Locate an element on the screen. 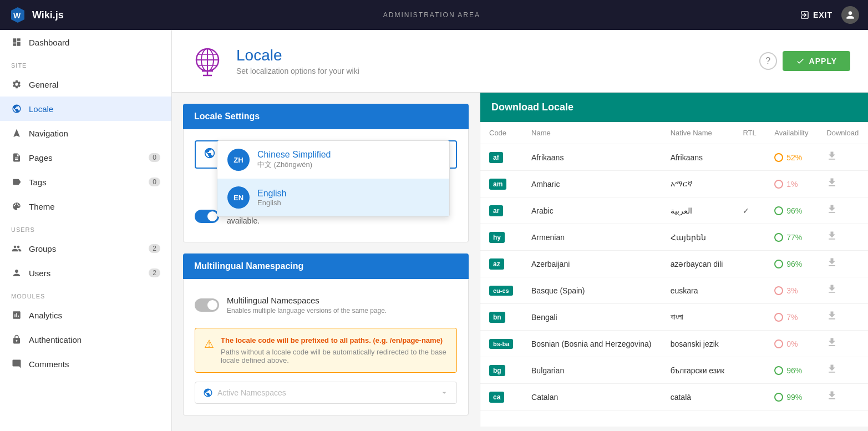 This screenshot has height=431, width=868. page-subtitle: Set localization options for your wiki is located at coordinates (493, 71).